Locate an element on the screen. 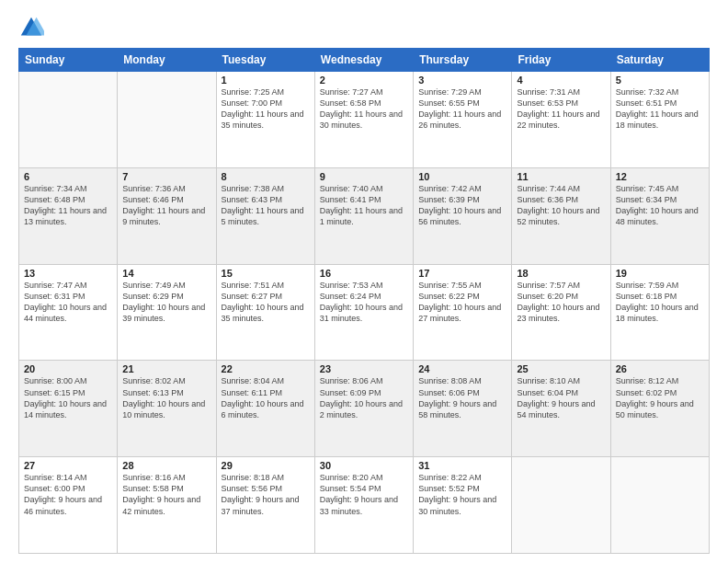 The width and height of the screenshot is (728, 563). day-number: 1 is located at coordinates (266, 80).